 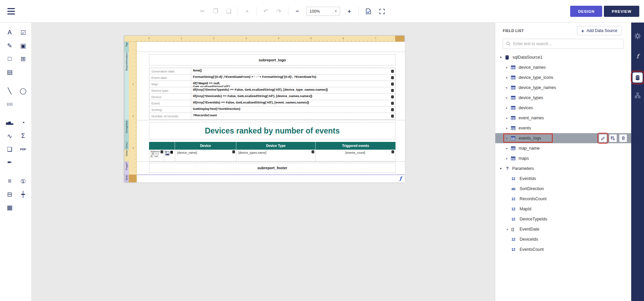 I want to click on label-icon: A, so click(x=9, y=32).